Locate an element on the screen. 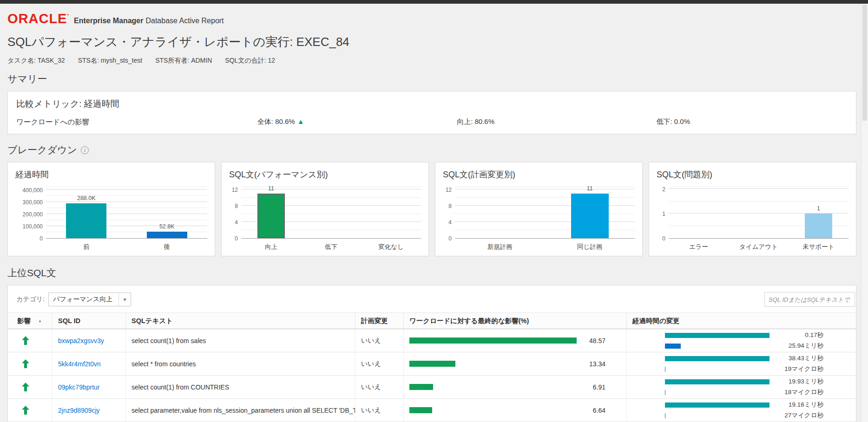 The width and height of the screenshot is (868, 422). net-impact-cell: 13.34 is located at coordinates (515, 364).